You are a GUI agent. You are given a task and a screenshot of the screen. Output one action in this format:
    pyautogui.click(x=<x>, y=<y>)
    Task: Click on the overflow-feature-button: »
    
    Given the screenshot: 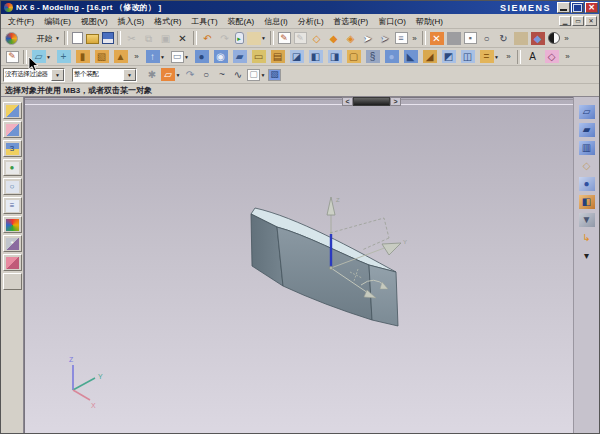 What is the action you would take?
    pyautogui.click(x=508, y=57)
    